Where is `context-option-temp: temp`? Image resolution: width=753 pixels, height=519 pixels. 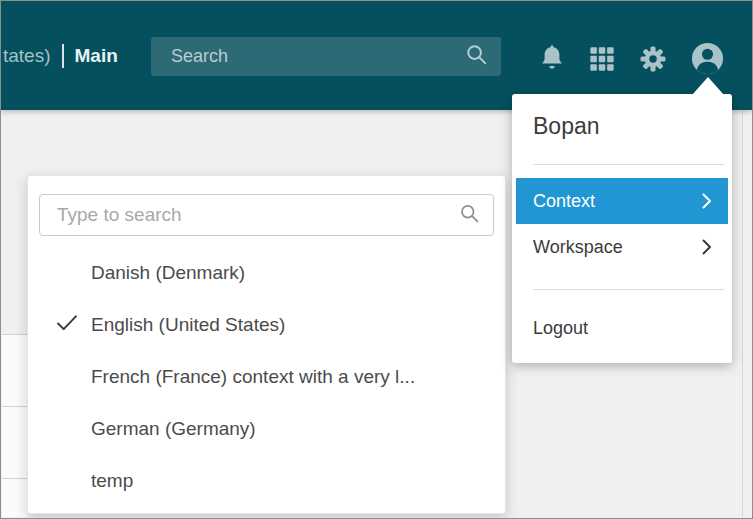
context-option-temp: temp is located at coordinates (266, 481).